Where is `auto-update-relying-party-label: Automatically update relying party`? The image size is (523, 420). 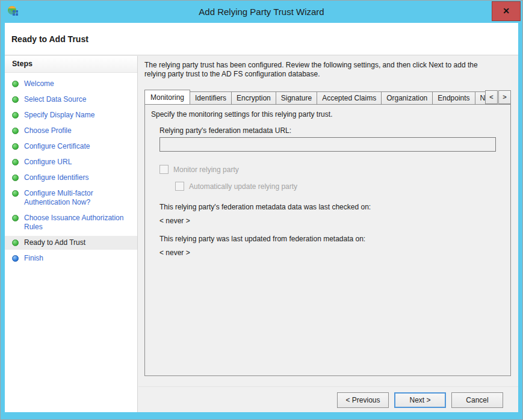
auto-update-relying-party-label: Automatically update relying party is located at coordinates (243, 187).